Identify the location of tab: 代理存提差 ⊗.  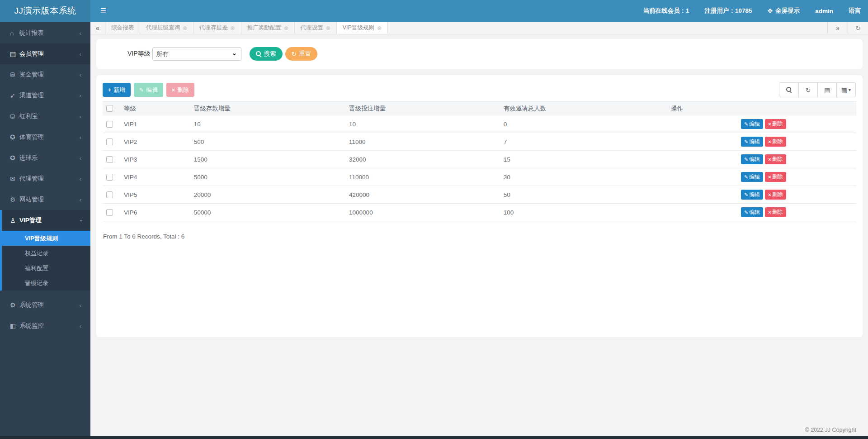
(217, 28).